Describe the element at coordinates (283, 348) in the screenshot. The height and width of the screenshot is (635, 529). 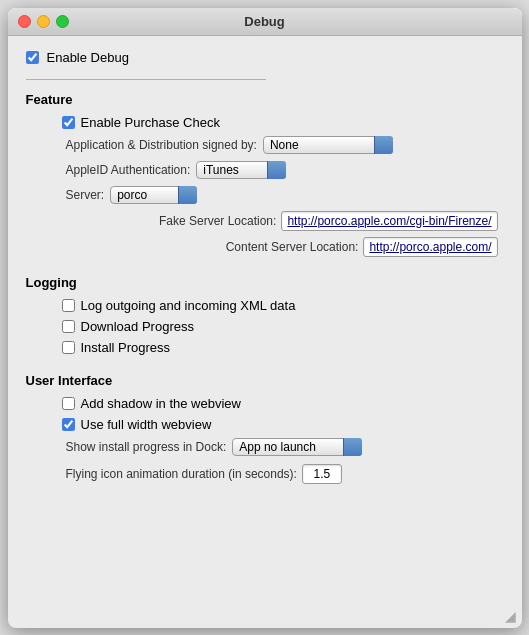
I see `install-progress-row: Install Progress` at that location.